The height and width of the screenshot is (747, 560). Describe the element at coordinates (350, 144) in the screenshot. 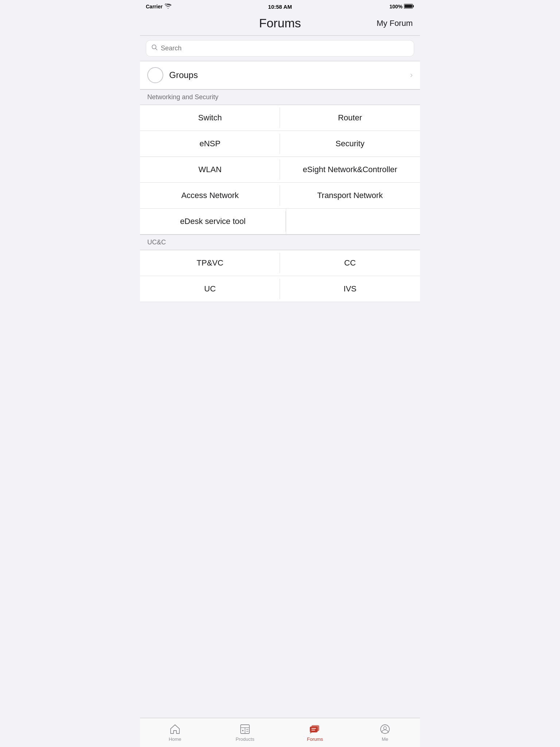

I see `forum-item-security: Security` at that location.